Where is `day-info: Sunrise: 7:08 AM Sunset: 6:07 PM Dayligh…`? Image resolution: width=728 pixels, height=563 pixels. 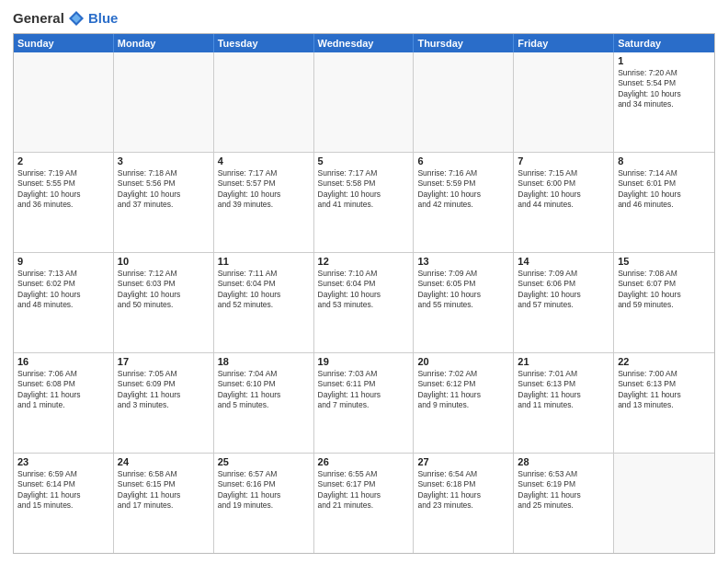
day-info: Sunrise: 7:08 AM Sunset: 6:07 PM Dayligh… is located at coordinates (664, 290).